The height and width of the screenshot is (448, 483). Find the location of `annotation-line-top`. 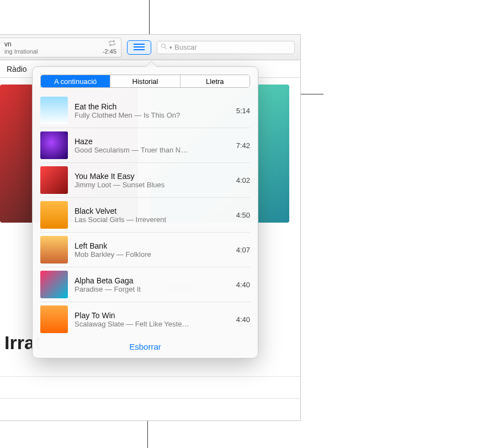

annotation-line-top is located at coordinates (149, 17).